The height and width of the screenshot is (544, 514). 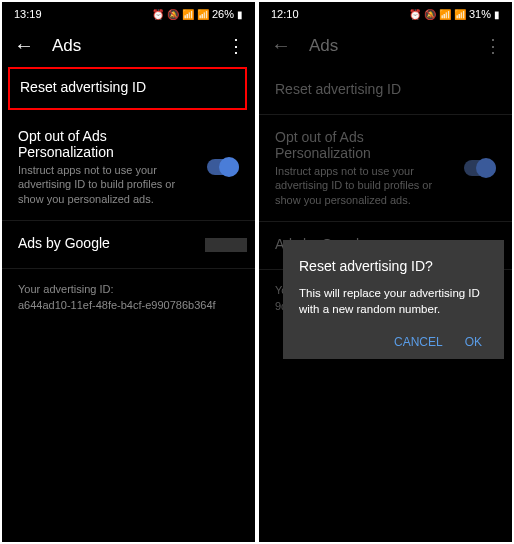 I want to click on status-bar: 13:19 ⏰ 🔕 📶 📶 26% ▮, so click(x=128, y=13).